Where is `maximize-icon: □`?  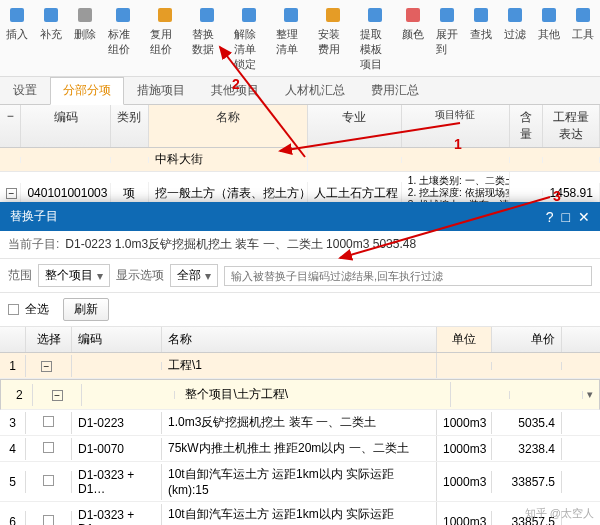
maximize-icon: □ is located at coordinates (566, 217).